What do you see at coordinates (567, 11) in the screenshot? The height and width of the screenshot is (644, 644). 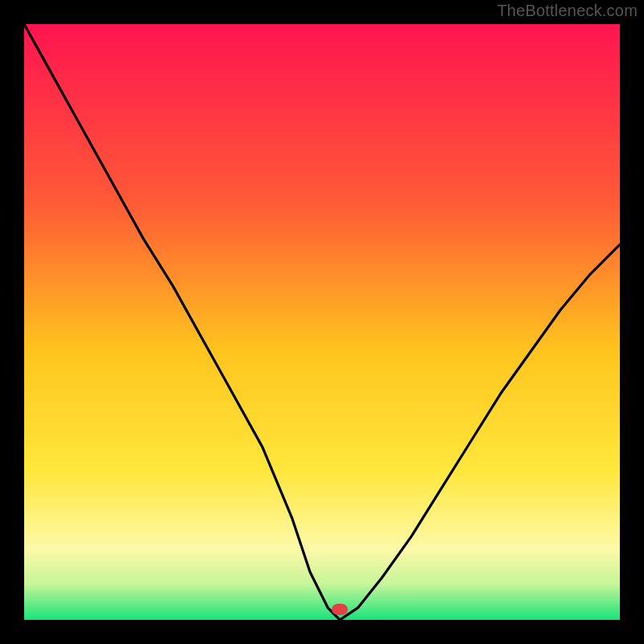 I see `watermark-text: TheBottleneck.com` at bounding box center [567, 11].